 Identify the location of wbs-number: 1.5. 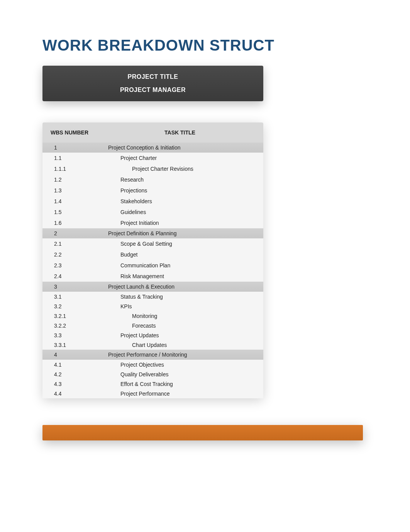
(69, 212).